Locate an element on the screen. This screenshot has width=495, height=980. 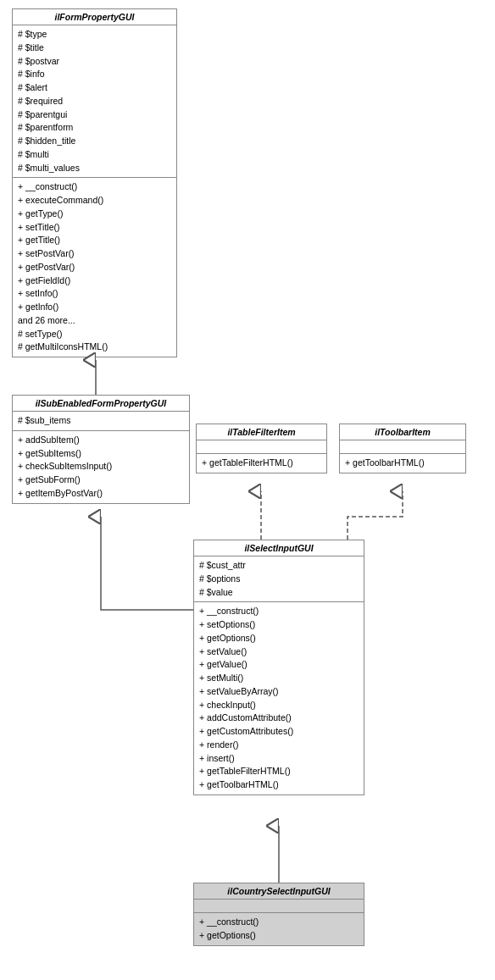
class-header-ilCountrySelectInputGUI: ilCountrySelectInputGUI is located at coordinates (279, 891).